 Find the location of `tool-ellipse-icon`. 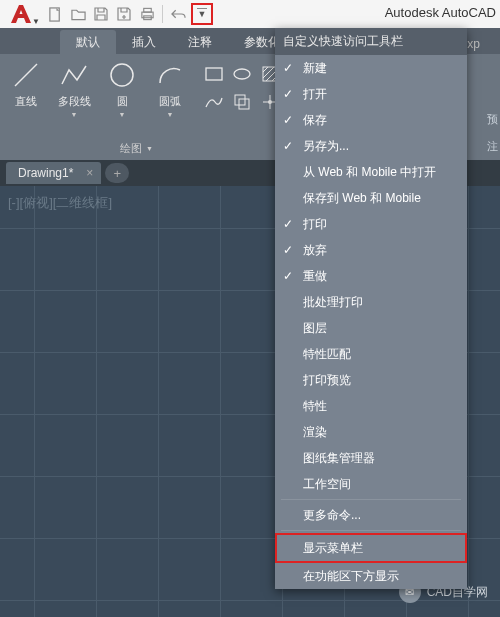

tool-ellipse-icon is located at coordinates (242, 74).